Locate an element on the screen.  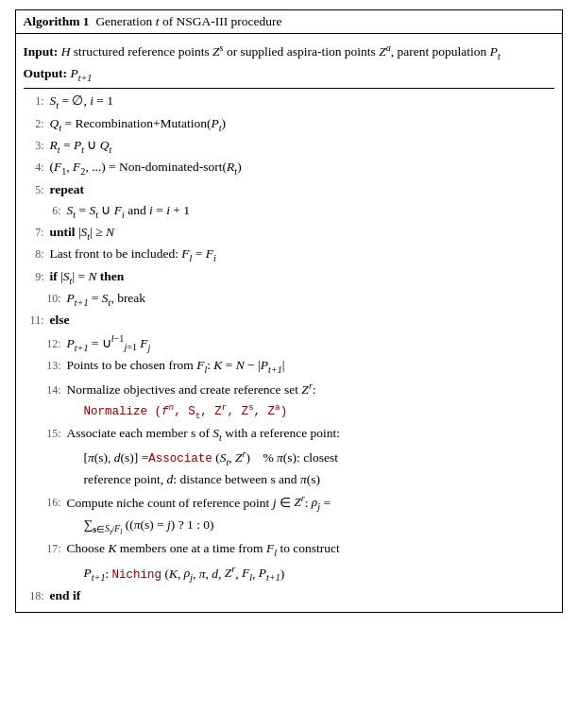
algorithm-header: Algorithm 1 Generation t of NSGA-III pro… is located at coordinates (289, 23).